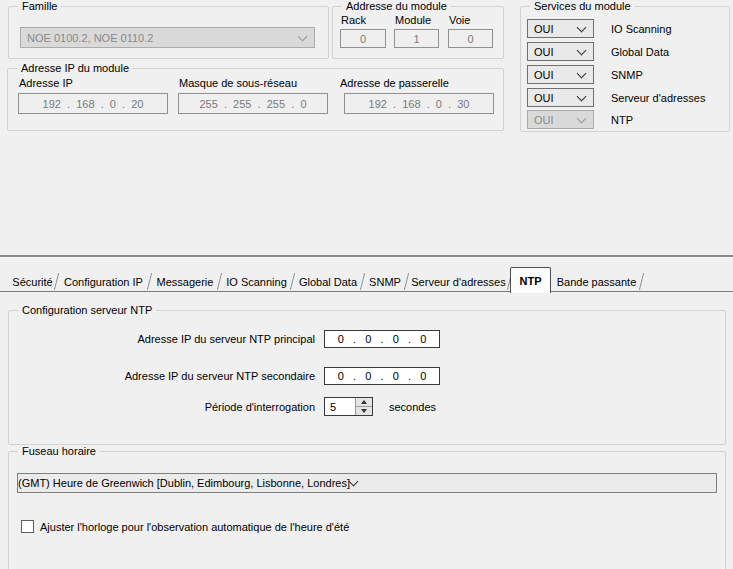  Describe the element at coordinates (364, 402) in the screenshot. I see `triangle-up-icon` at that location.